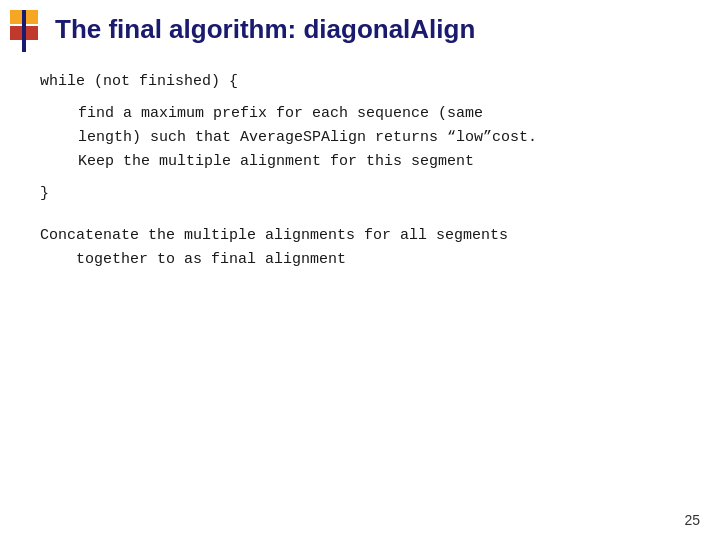 This screenshot has height=540, width=720. I want to click on code-line-3: length) such that AverageSPAlign returns…, so click(370, 138).